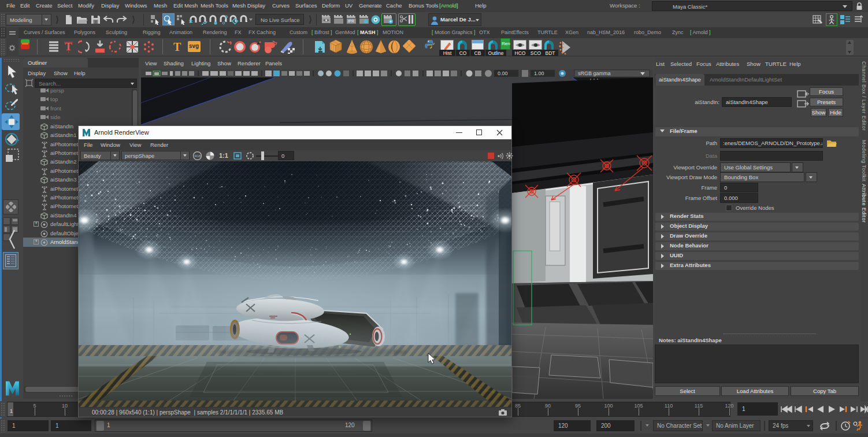  What do you see at coordinates (503, 73) in the screenshot?
I see `svg-text: 0.00` at bounding box center [503, 73].